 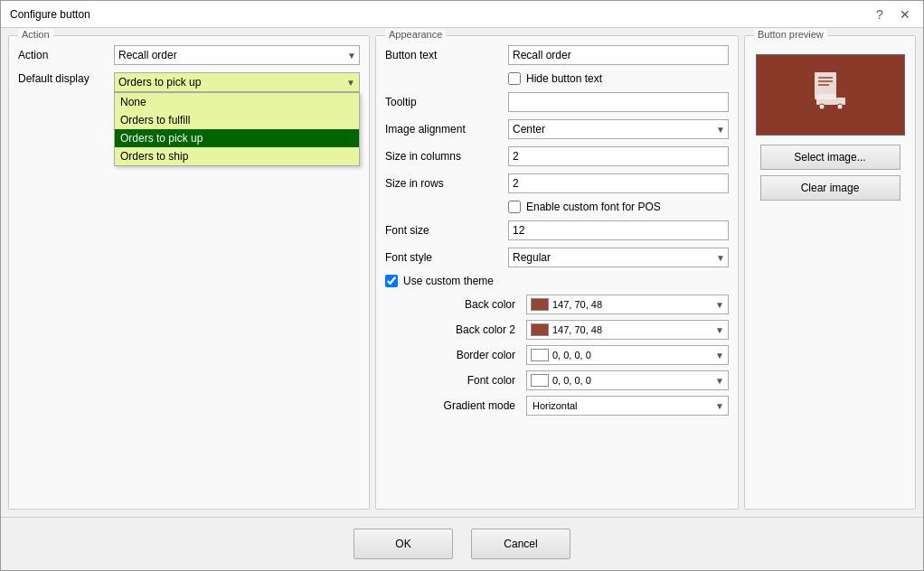 What do you see at coordinates (627, 330) in the screenshot?
I see `back-color2-picker: 147, 70, 48 ▼` at bounding box center [627, 330].